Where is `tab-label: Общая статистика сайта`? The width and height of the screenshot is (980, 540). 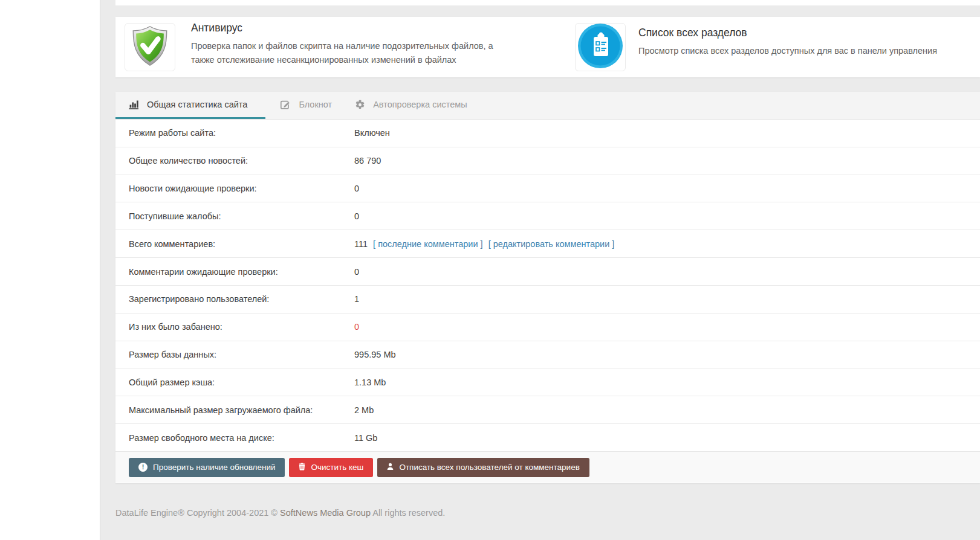
tab-label: Общая статистика сайта is located at coordinates (197, 104).